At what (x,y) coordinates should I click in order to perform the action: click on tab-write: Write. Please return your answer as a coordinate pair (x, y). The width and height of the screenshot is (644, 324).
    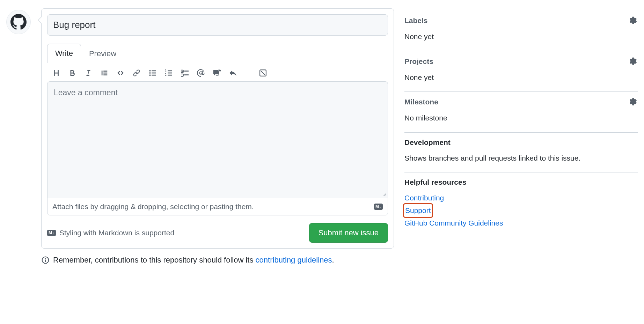
    Looking at the image, I should click on (64, 53).